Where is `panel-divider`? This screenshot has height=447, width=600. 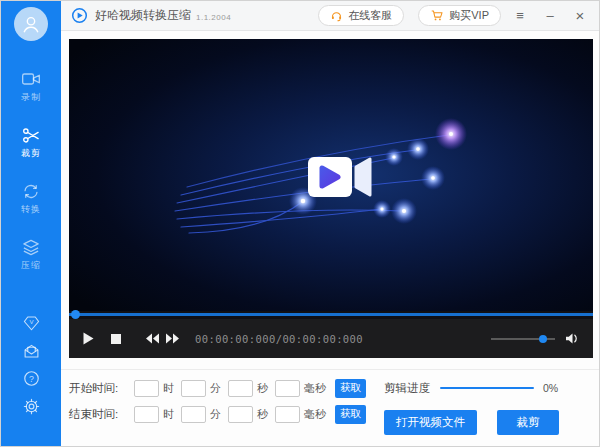 panel-divider is located at coordinates (330, 370).